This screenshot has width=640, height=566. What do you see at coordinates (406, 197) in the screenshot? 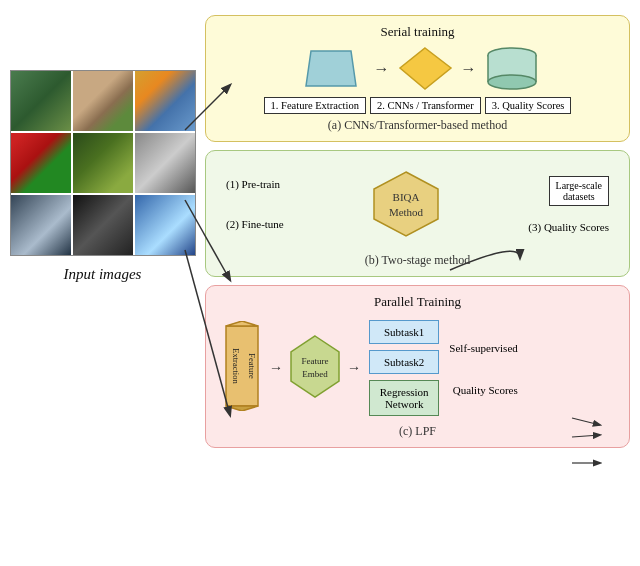
I see `svg-text: BIQA` at bounding box center [406, 197].